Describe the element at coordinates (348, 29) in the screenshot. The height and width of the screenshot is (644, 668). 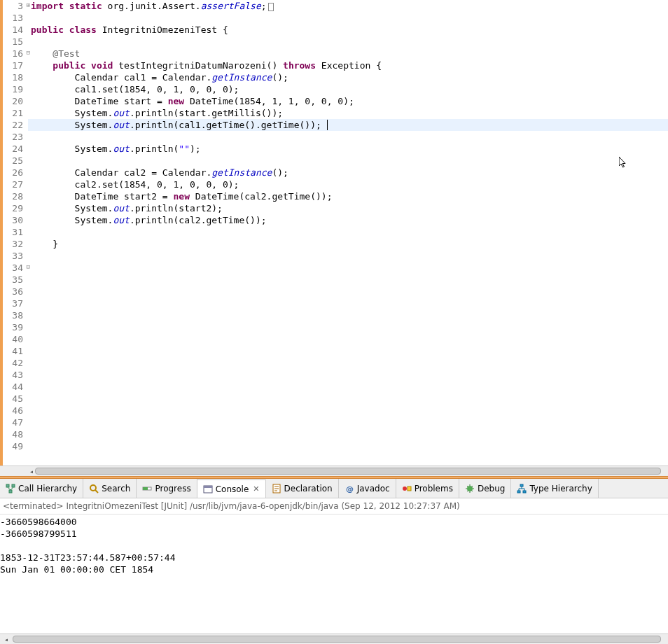
I see `code-line: public class IntegritniOmezeniTest {` at that location.